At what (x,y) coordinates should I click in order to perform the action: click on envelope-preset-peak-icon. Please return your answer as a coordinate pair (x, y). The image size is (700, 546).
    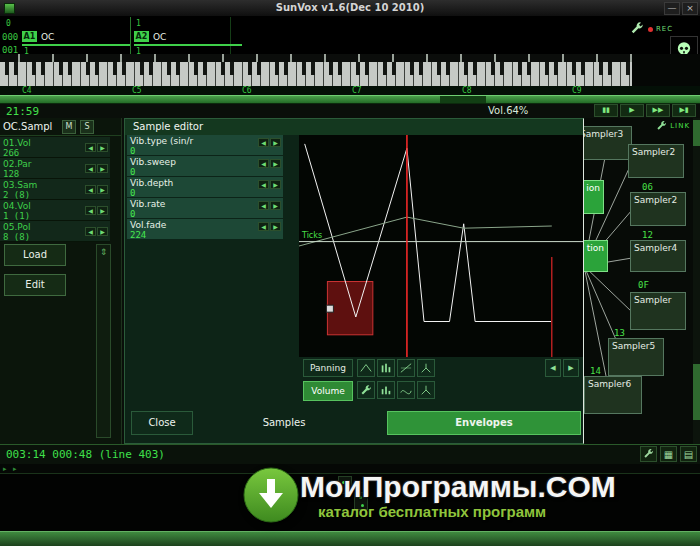
    Looking at the image, I should click on (366, 368).